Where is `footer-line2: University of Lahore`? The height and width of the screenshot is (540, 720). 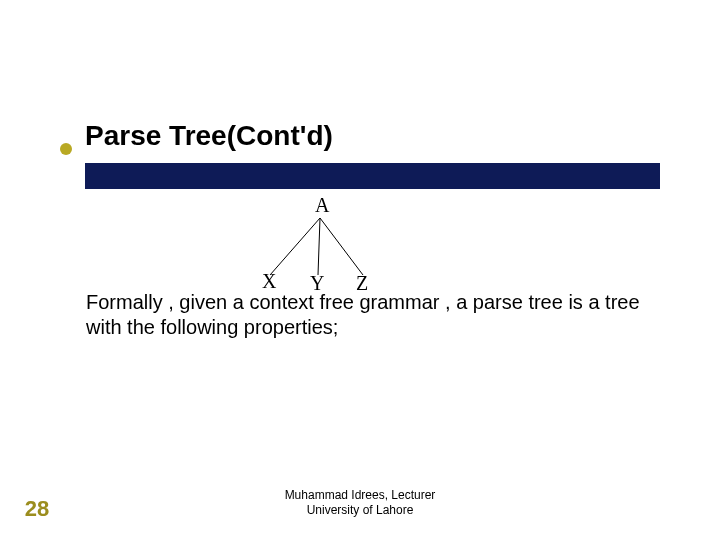
footer-line2: University of Lahore is located at coordinates (360, 510).